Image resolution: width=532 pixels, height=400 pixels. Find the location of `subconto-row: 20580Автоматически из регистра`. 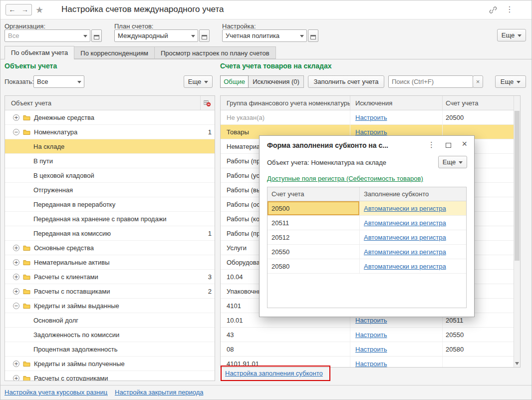

subconto-row: 20580Автоматически из регистра is located at coordinates (367, 267).